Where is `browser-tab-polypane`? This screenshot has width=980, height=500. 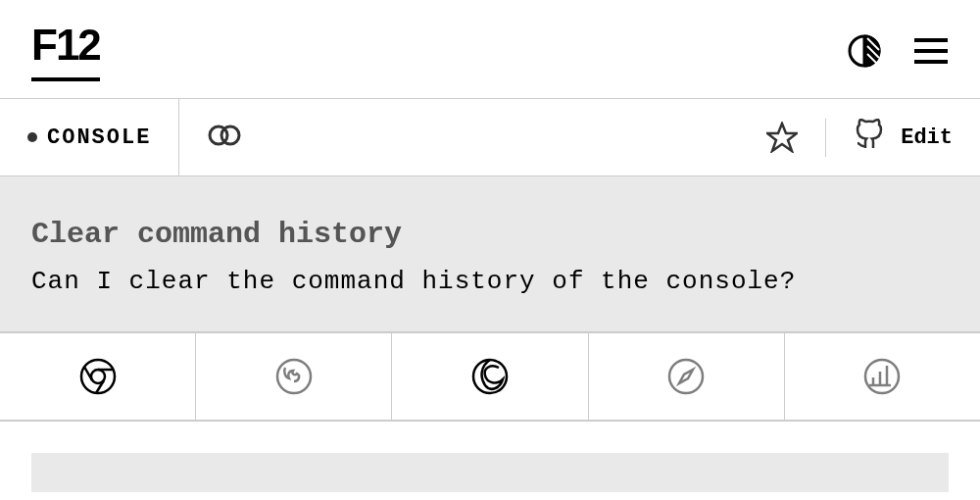 browser-tab-polypane is located at coordinates (882, 376).